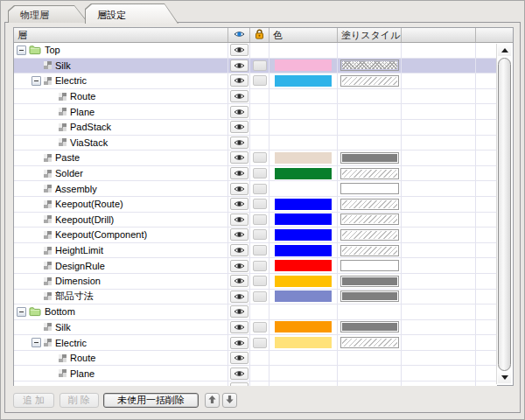  What do you see at coordinates (304, 35) in the screenshot?
I see `column-header-color: 色` at bounding box center [304, 35].